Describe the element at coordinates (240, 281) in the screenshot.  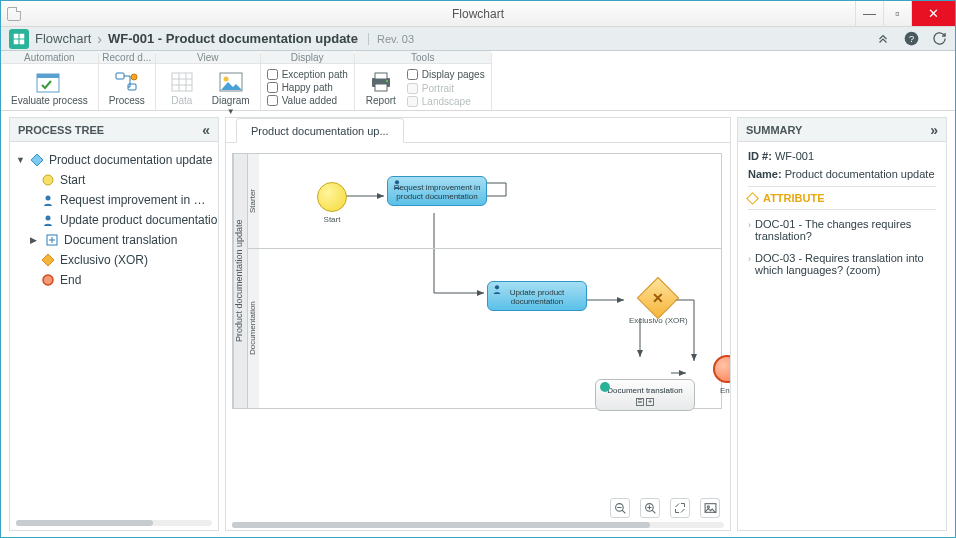
I see `pool-title: Product documentation update` at that location.